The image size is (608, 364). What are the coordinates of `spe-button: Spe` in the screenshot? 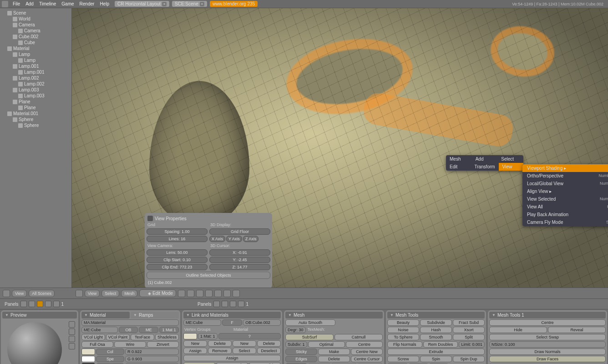 It's located at (110, 359).